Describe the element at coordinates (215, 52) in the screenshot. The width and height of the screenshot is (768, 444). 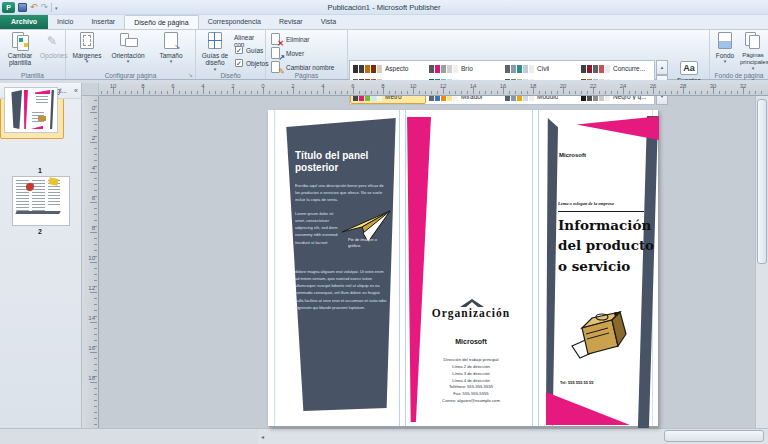
I see `guias-de-diseno-button: Guías de diseño ▾` at that location.